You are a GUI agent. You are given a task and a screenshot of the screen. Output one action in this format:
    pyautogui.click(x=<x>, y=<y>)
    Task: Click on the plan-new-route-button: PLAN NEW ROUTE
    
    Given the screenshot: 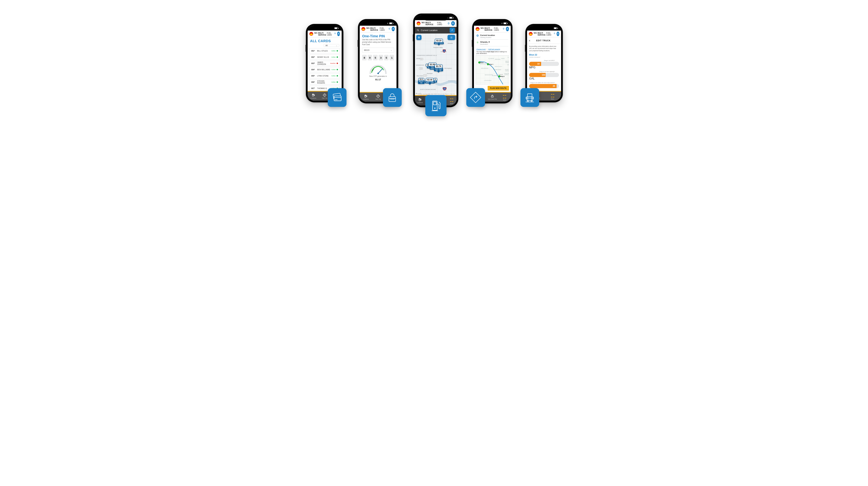 What is the action you would take?
    pyautogui.click(x=498, y=88)
    